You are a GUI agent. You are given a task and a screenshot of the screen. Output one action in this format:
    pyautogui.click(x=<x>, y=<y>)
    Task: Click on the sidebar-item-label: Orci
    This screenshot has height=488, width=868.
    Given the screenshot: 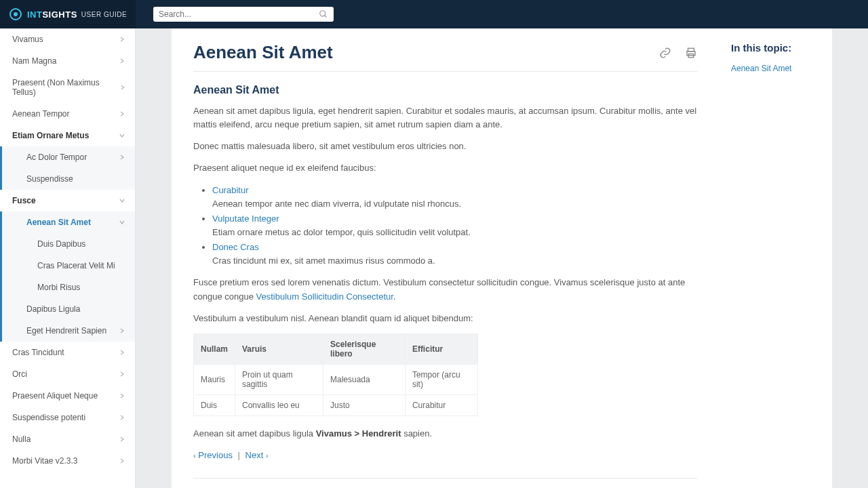 What is the action you would take?
    pyautogui.click(x=20, y=374)
    